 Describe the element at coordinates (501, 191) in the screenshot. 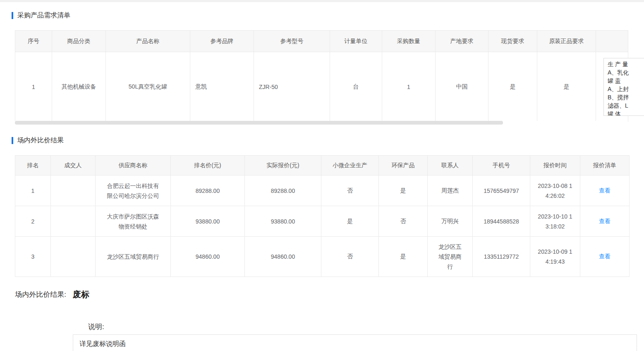

I see `cell-phone: 15765549797` at that location.